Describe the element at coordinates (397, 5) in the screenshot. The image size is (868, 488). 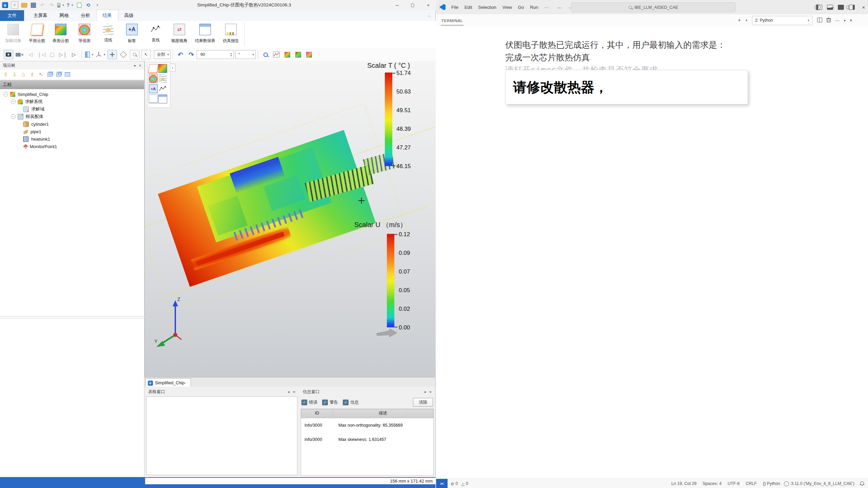
I see `cae-minimize-button: ─` at that location.